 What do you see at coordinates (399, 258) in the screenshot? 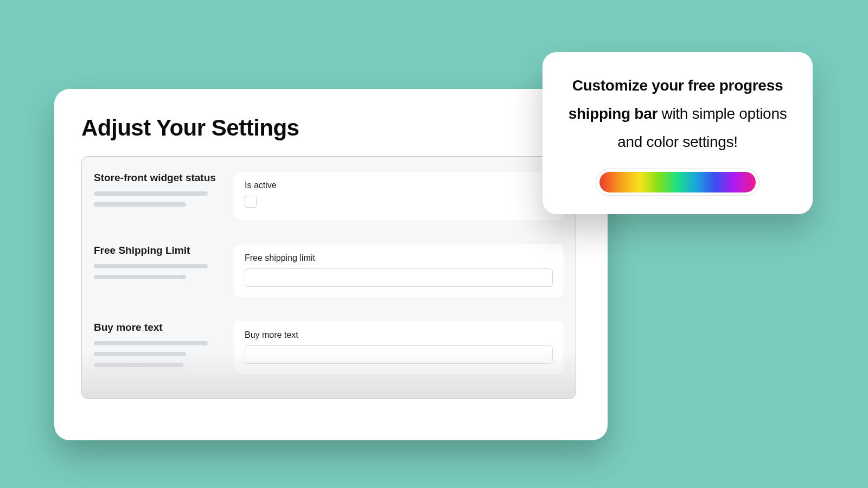
I see `field-label-free-shipping-limit: Free shipping limit` at bounding box center [399, 258].